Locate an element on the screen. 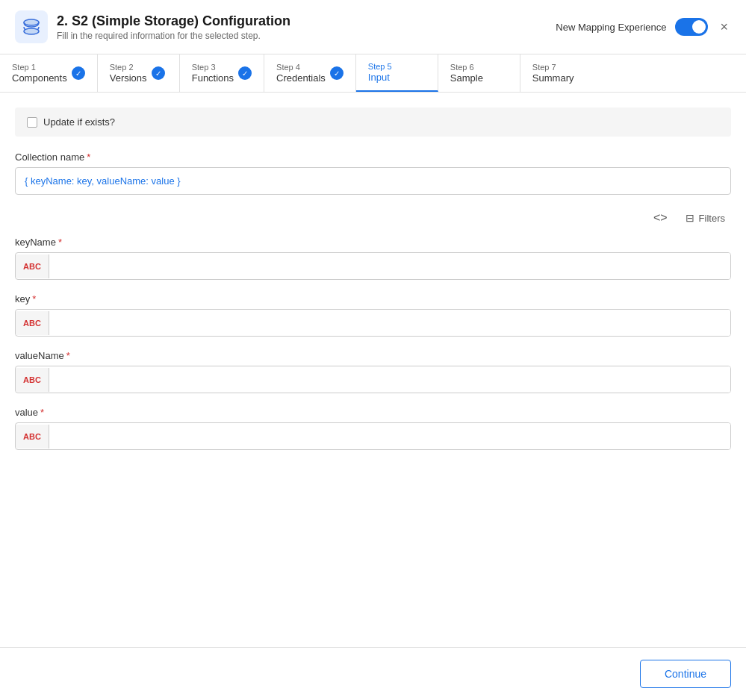 Image resolution: width=746 pixels, height=700 pixels. step7-name: Summary is located at coordinates (553, 78).